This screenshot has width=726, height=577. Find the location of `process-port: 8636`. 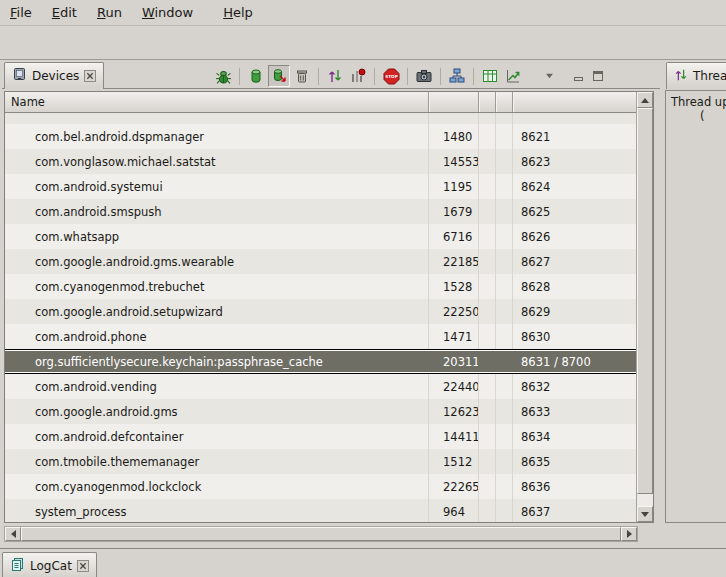

process-port: 8636 is located at coordinates (574, 486).